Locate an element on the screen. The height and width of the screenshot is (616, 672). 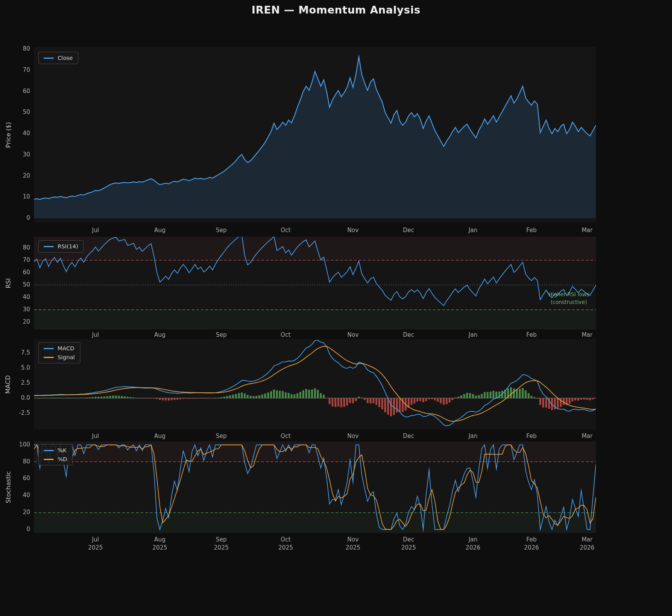
legend-label-rsi: RSI(14) is located at coordinates (68, 246).